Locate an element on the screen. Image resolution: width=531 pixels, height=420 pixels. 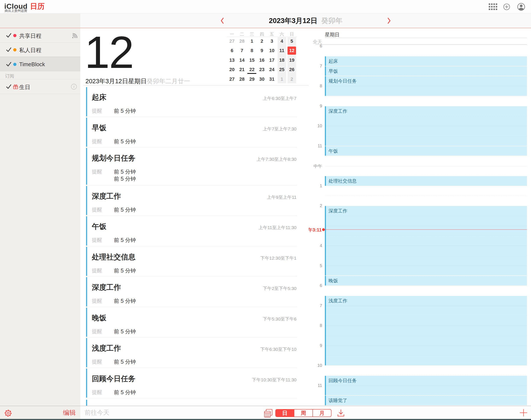
view-tab-周: 周 is located at coordinates (303, 413).